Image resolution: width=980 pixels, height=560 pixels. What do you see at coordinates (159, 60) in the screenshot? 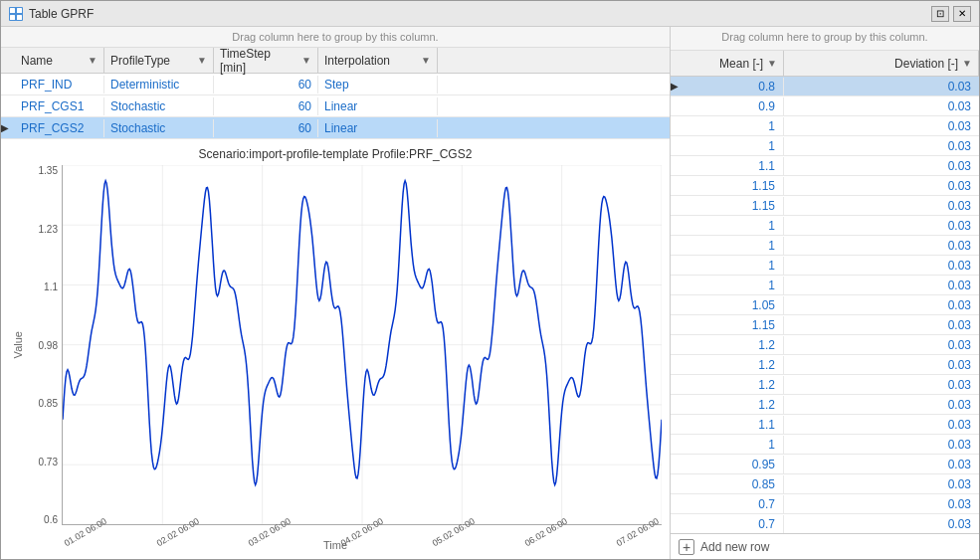
I see `header-profiletype: ProfileType ▼` at bounding box center [159, 60].